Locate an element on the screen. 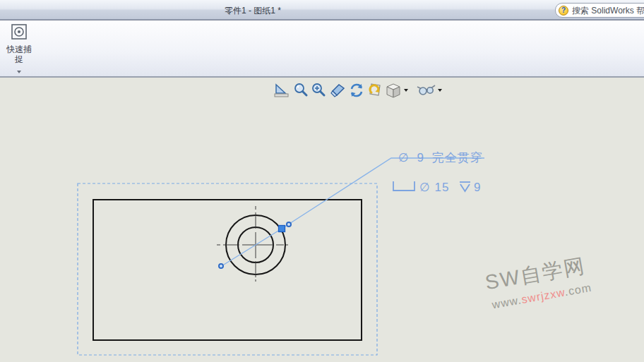 The height and width of the screenshot is (362, 644). leader-endpoint-dot is located at coordinates (289, 224).